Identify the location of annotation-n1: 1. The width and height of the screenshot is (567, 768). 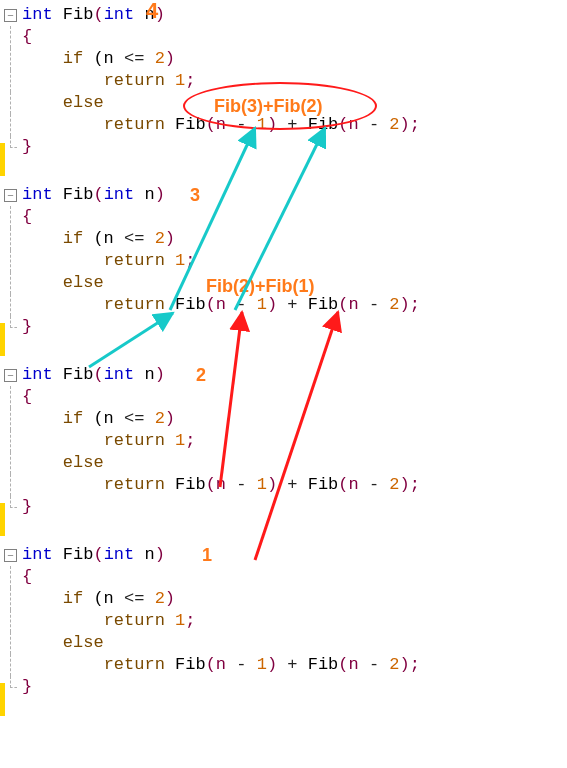
(207, 555).